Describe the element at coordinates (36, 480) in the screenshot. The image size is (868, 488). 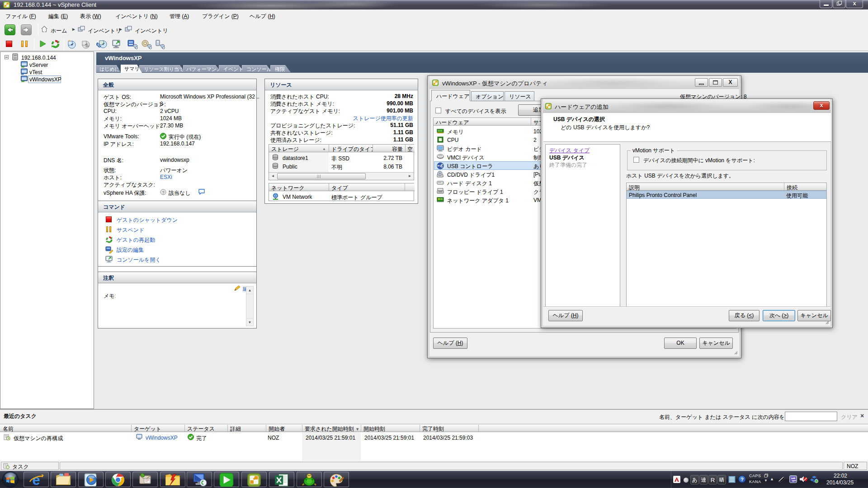
I see `svg-text: e` at that location.